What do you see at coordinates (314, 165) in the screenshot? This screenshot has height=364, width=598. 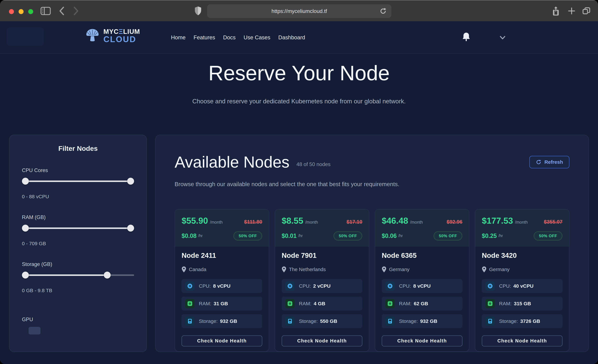 I see `nodes-count: 48 of 50 nodes` at bounding box center [314, 165].